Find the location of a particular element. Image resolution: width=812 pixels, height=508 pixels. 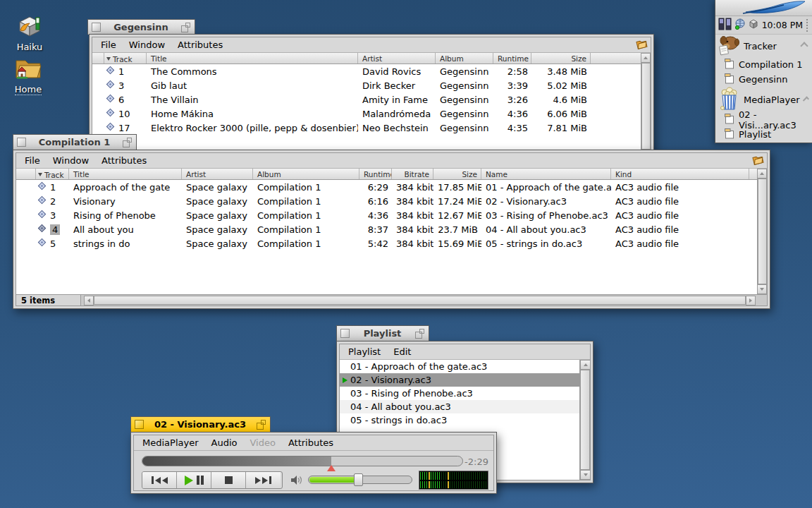

list-item: 04 - All about you.ac3 is located at coordinates (460, 406).